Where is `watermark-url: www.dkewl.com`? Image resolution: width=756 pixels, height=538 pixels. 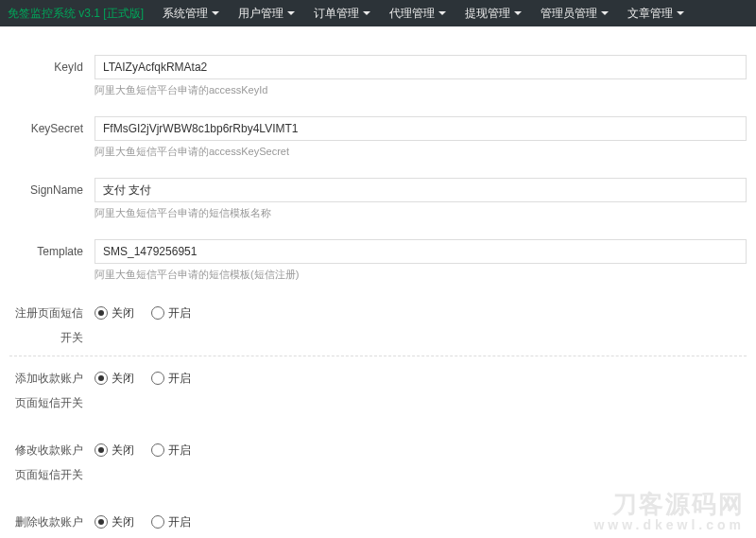
watermark-url: www.dkewl.com is located at coordinates (669, 526).